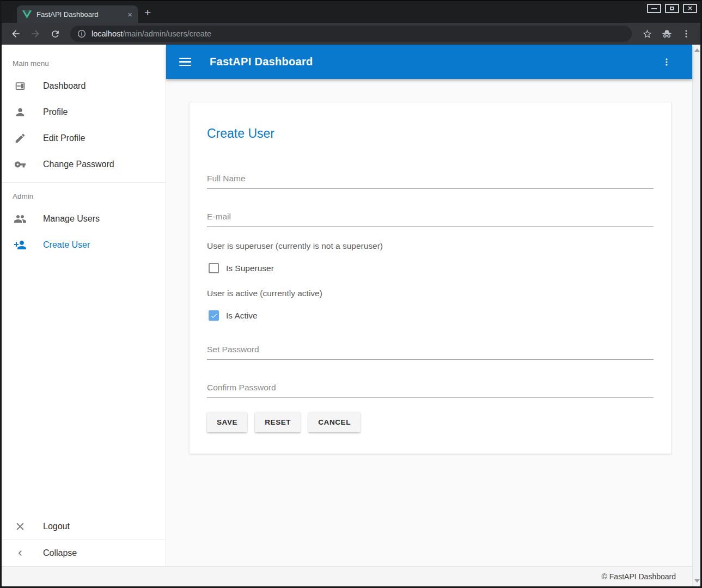  Describe the element at coordinates (430, 352) in the screenshot. I see `set-password-input` at that location.